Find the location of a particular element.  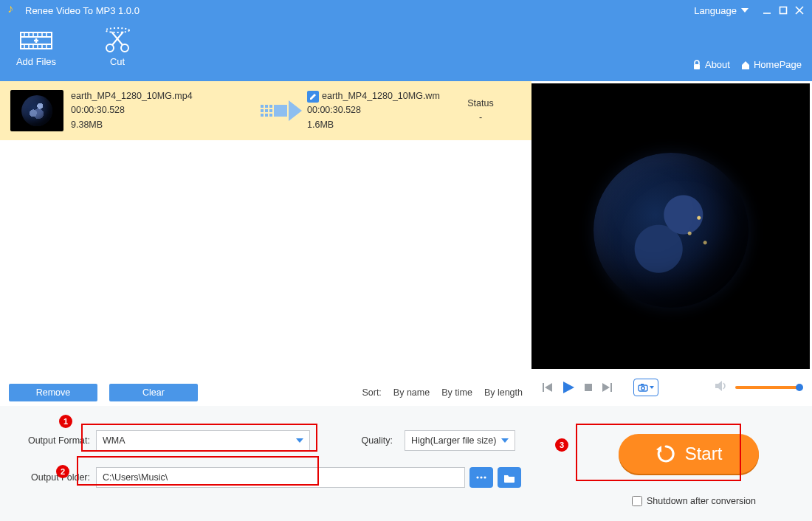

conversion-arrow-icon is located at coordinates (281, 111).